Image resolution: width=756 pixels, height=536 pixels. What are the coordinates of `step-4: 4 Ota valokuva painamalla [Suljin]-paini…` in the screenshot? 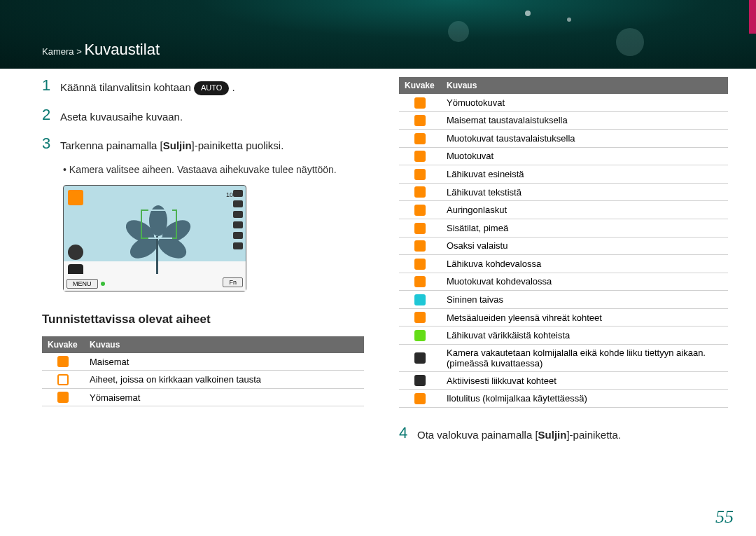 It's located at (564, 433).